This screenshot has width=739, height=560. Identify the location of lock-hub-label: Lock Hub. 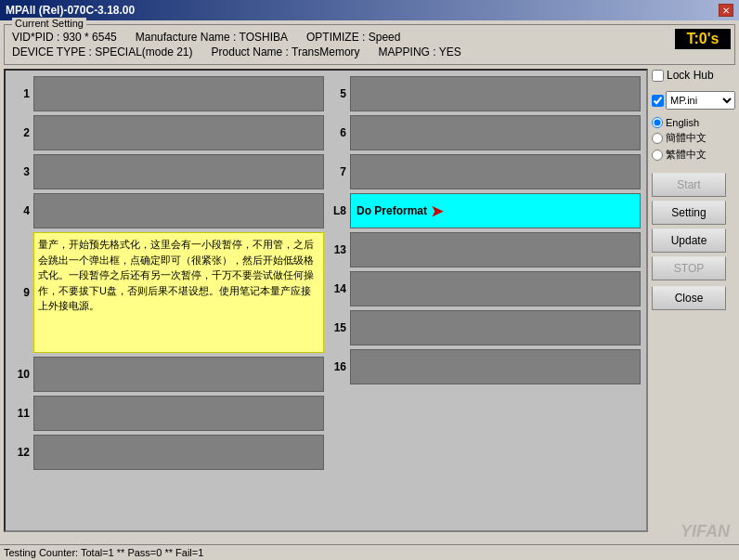
(691, 75).